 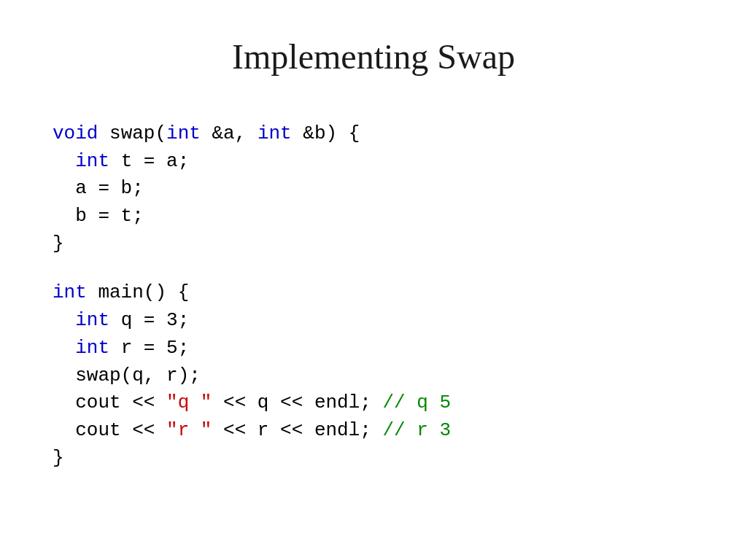 What do you see at coordinates (400, 134) in the screenshot?
I see `code-line-1: void swap(int &a, int &b) {` at bounding box center [400, 134].